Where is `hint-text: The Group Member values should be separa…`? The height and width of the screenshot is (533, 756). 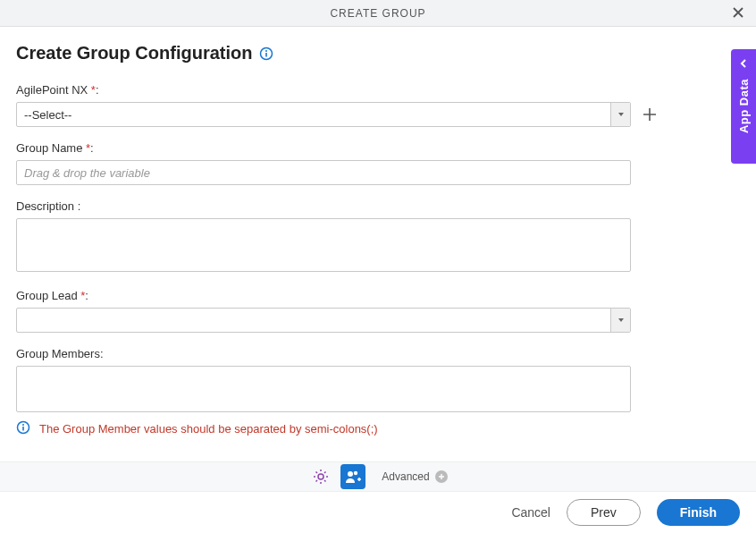
hint-text: The Group Member values should be separa… is located at coordinates (209, 429).